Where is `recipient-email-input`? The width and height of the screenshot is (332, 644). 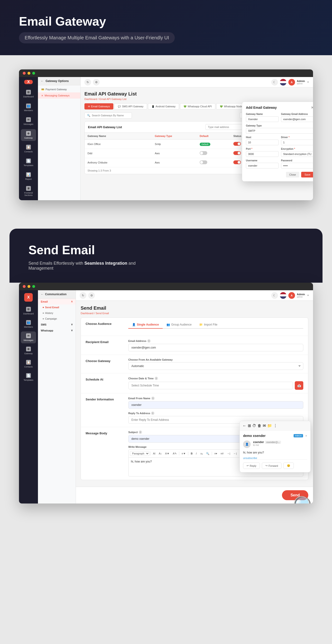 recipient-email-input is located at coordinates (216, 348).